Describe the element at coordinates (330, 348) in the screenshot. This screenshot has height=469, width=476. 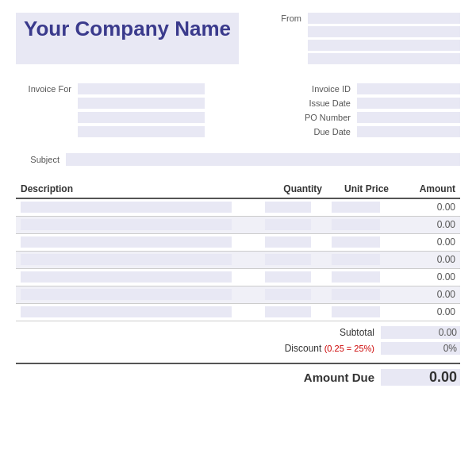
I see `discount-label: Discount (0.25 = 25%)` at that location.